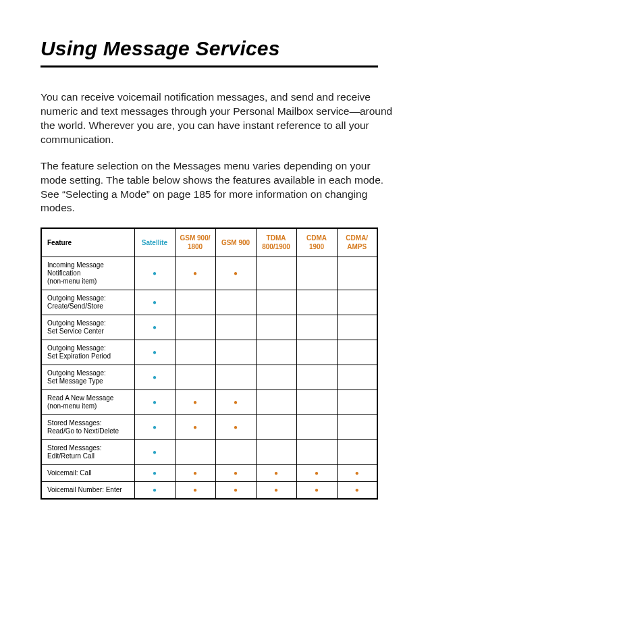  I want to click on feature-cell: Read A New Message(non-menu item), so click(88, 402).